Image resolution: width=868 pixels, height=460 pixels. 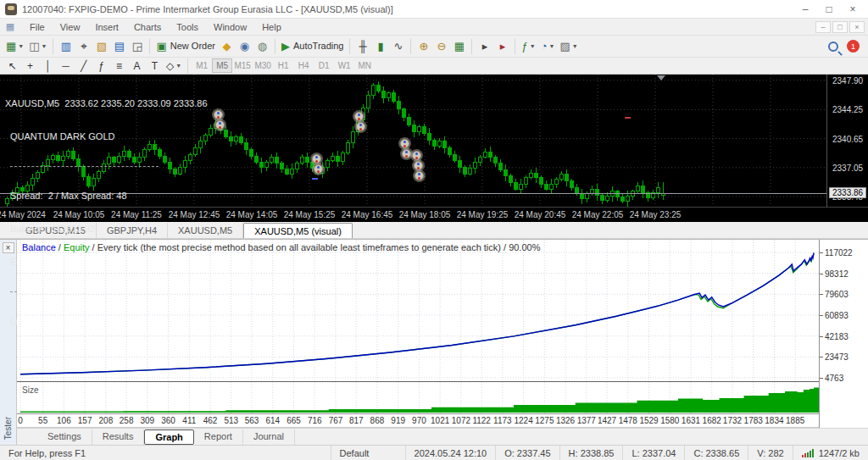 What do you see at coordinates (661, 78) in the screenshot?
I see `chart-shift-marker` at bounding box center [661, 78].